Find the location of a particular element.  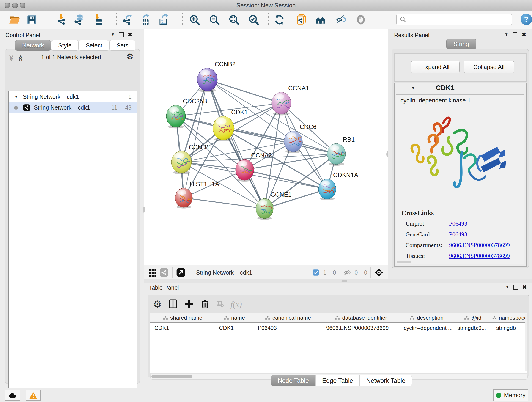

tab-node-table: Node Table is located at coordinates (293, 381).